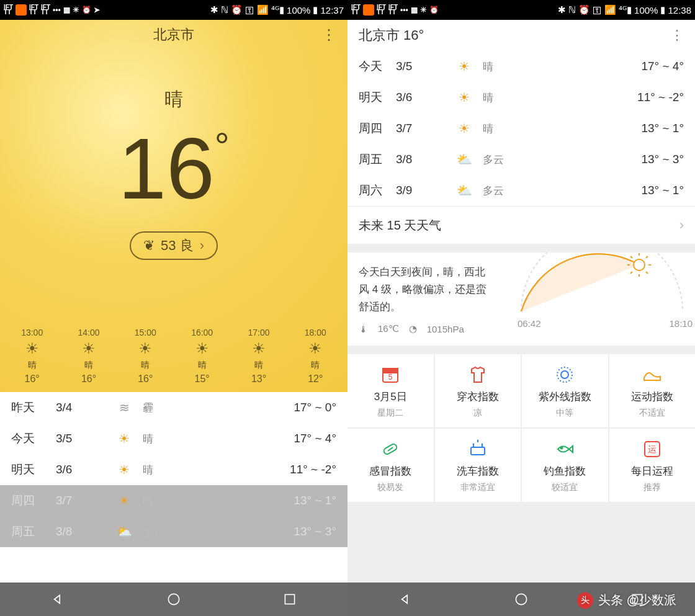 This screenshot has height=616, width=695. I want to click on android-nav-bar, so click(174, 599).